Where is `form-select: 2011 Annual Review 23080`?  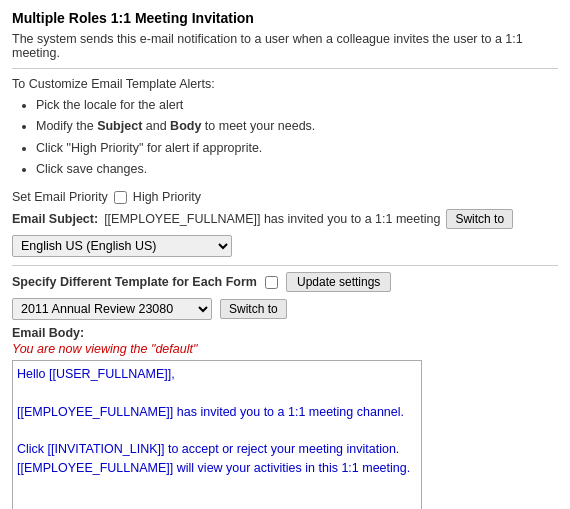 form-select: 2011 Annual Review 23080 is located at coordinates (112, 309).